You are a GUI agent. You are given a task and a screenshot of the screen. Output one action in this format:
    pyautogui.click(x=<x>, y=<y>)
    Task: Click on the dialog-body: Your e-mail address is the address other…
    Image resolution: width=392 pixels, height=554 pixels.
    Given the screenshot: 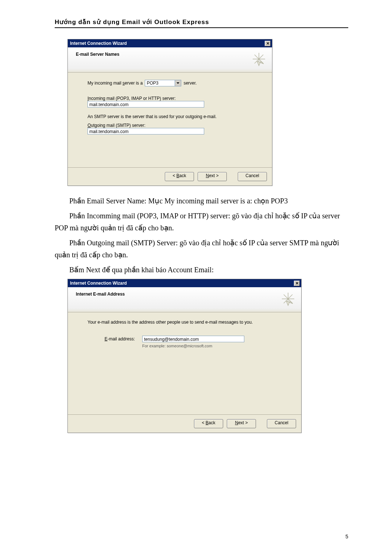 What is the action you would take?
    pyautogui.click(x=185, y=363)
    